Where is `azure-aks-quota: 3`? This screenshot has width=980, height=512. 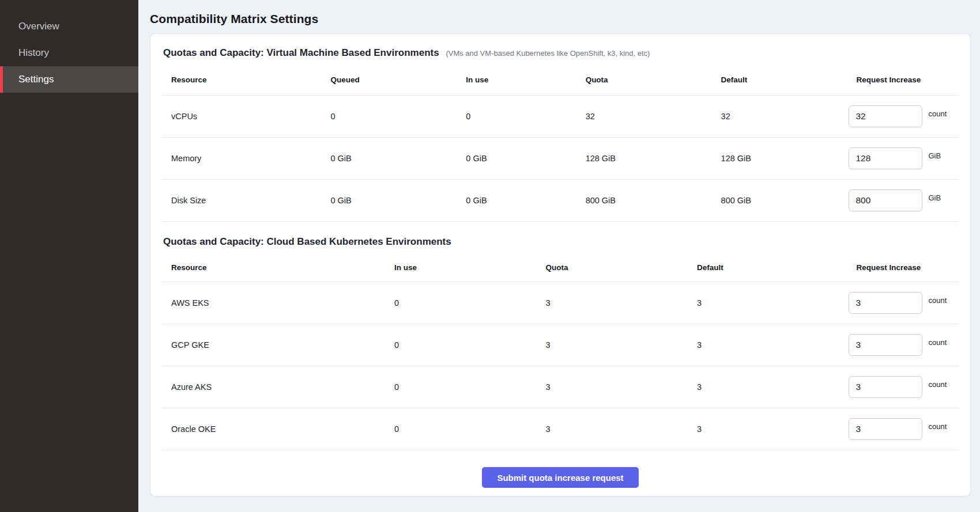
azure-aks-quota: 3 is located at coordinates (612, 387).